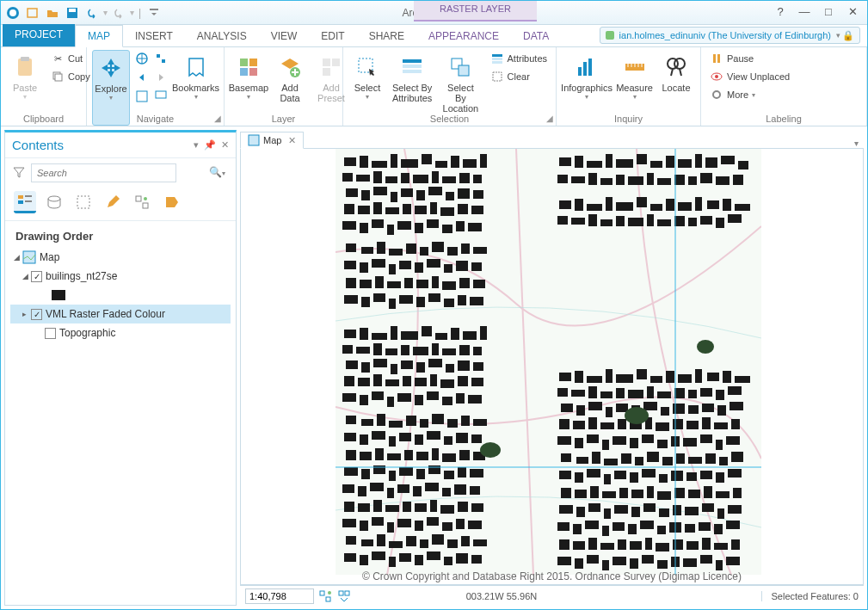 This screenshot has width=868, height=610. Describe the element at coordinates (119, 13) in the screenshot. I see `redo-icon` at that location.